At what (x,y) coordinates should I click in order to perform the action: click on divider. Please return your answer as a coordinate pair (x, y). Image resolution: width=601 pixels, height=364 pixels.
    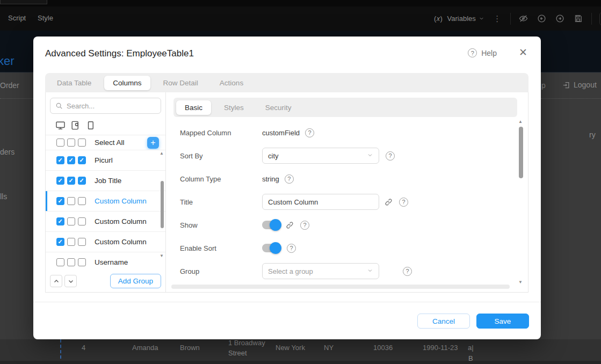
    Looking at the image, I should click on (571, 99).